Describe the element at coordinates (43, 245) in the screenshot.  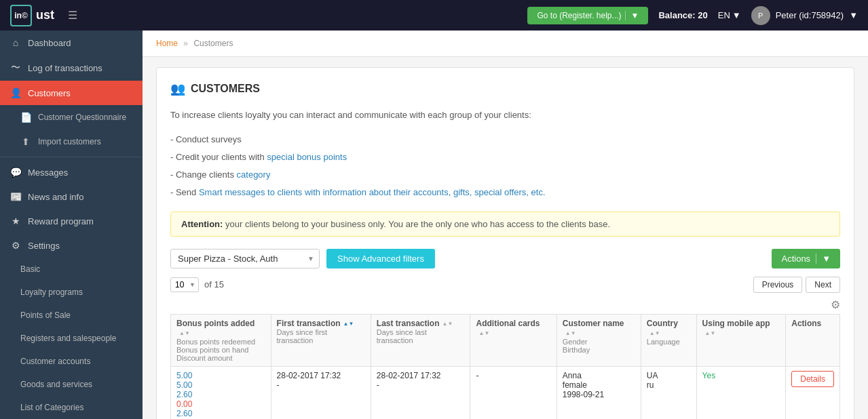
I see `sidebar-label-settings: Settings` at that location.